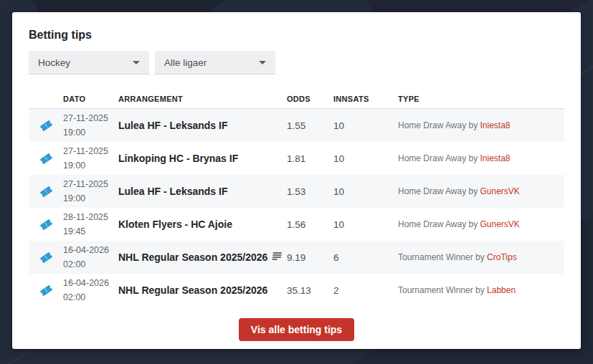  What do you see at coordinates (310, 99) in the screenshot?
I see `header-odds: ODDS` at bounding box center [310, 99].